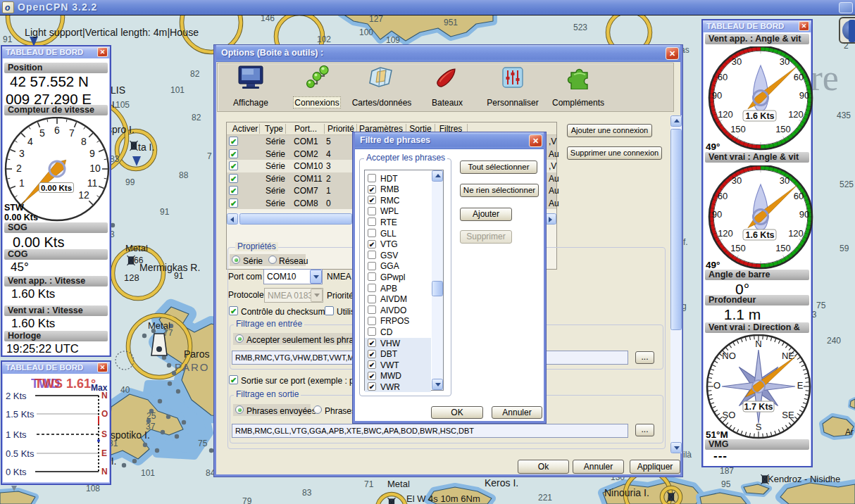  Describe the element at coordinates (247, 500) in the screenshot. I see `svg-text: 79` at that location.